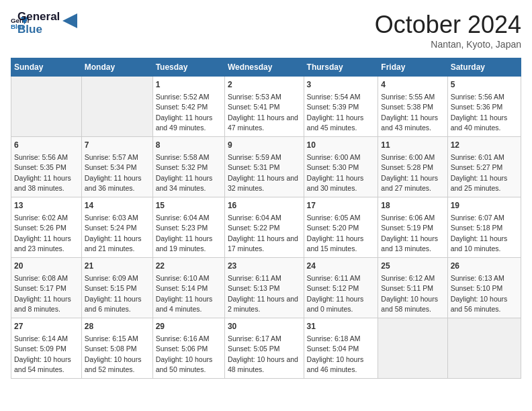 Image resolution: width=532 pixels, height=411 pixels. What do you see at coordinates (184, 293) in the screenshot?
I see `day-info: Sunrise: 6:10 AMSunset: 5:14 PMDaylight:…` at bounding box center [184, 293].